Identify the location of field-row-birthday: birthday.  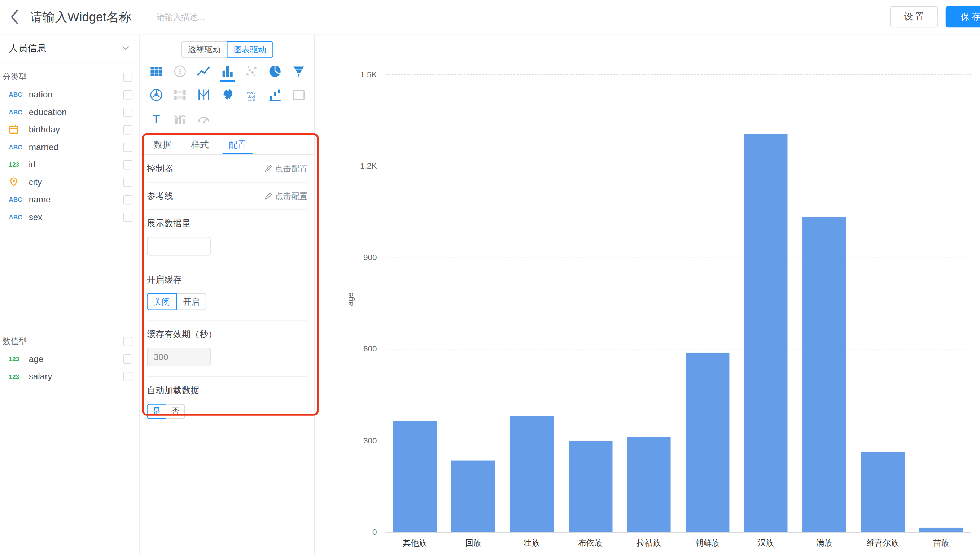
(70, 129).